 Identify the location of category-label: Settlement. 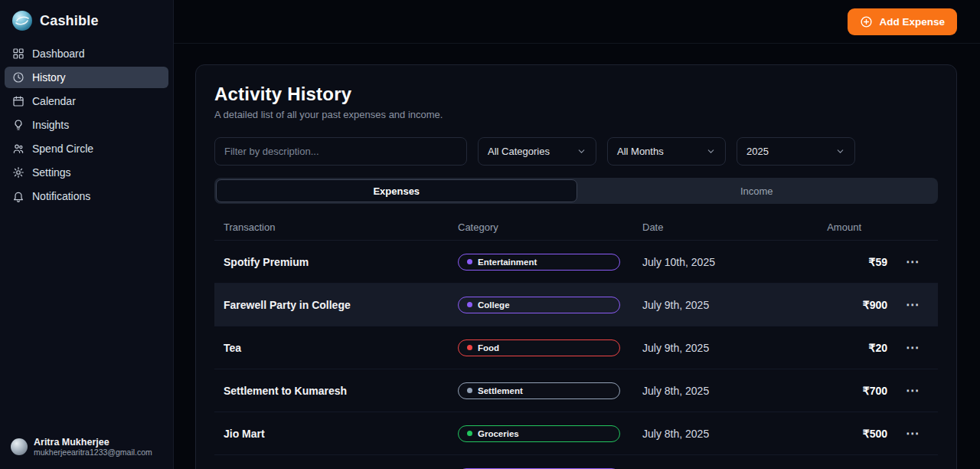
(501, 391).